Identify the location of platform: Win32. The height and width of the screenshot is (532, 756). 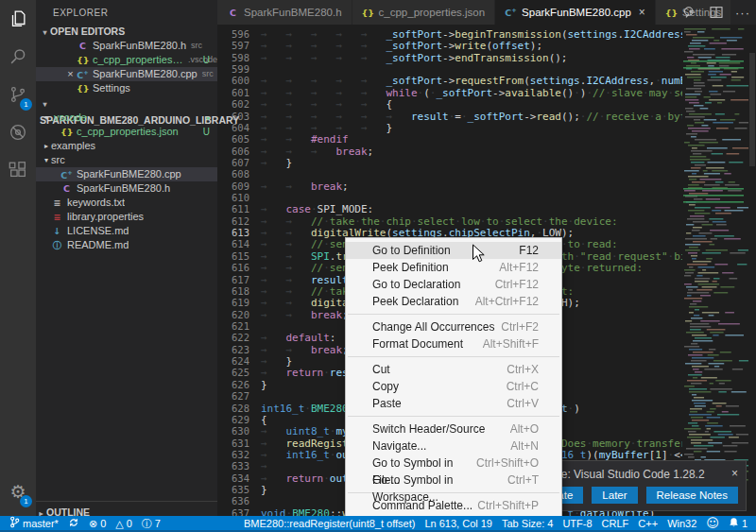
(682, 523).